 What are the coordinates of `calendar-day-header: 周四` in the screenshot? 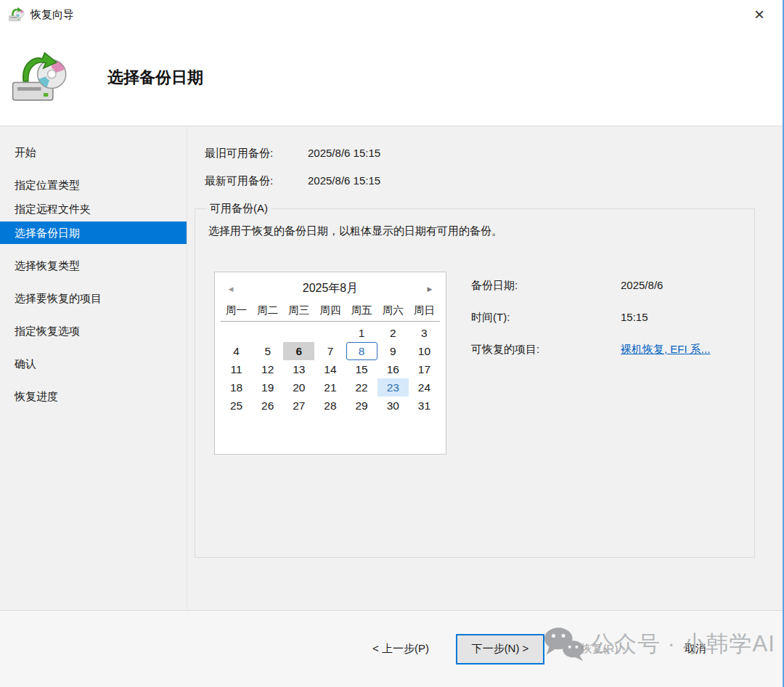 It's located at (330, 311).